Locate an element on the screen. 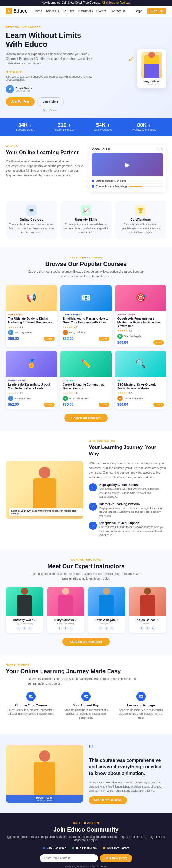  course-body-5: SEO SEO Mastery: Drive Organic Traffic t… is located at coordinates (141, 393).